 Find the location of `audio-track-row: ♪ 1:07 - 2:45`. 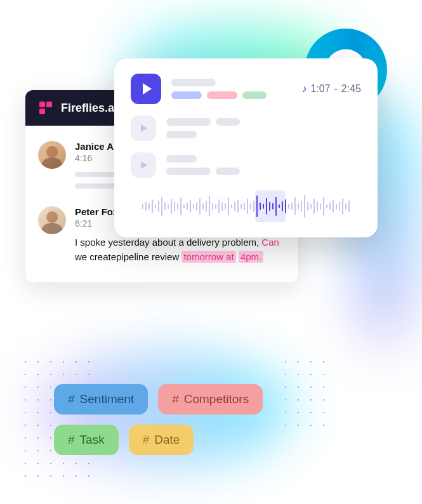

audio-track-row: ♪ 1:07 - 2:45 is located at coordinates (246, 89).